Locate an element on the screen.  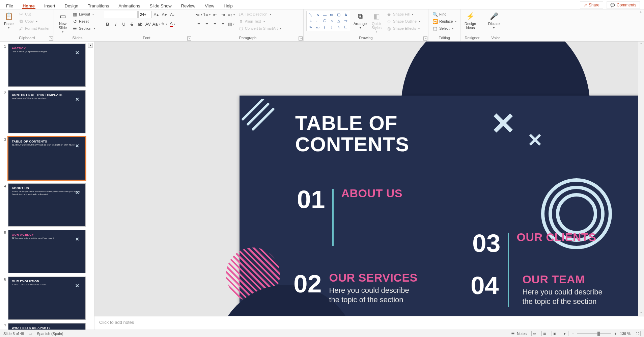
clear-formatting-button: Aₓ is located at coordinates (172, 15).